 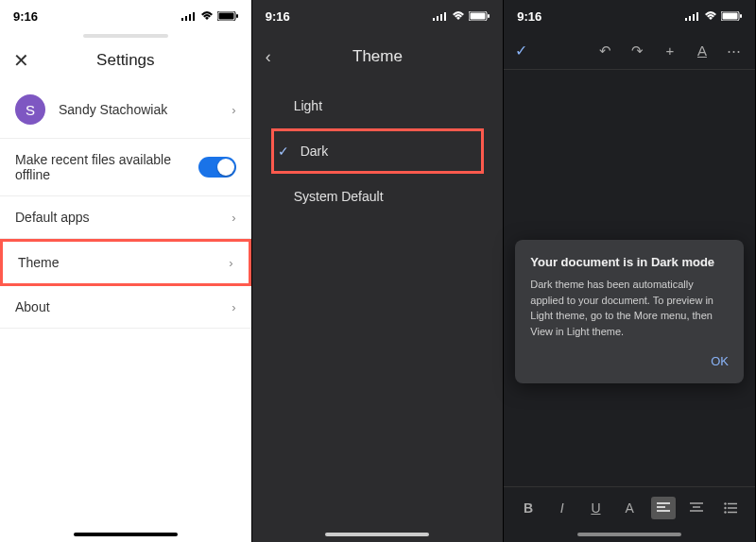 What do you see at coordinates (123, 217) in the screenshot?
I see `default-apps-label: Default apps` at bounding box center [123, 217].